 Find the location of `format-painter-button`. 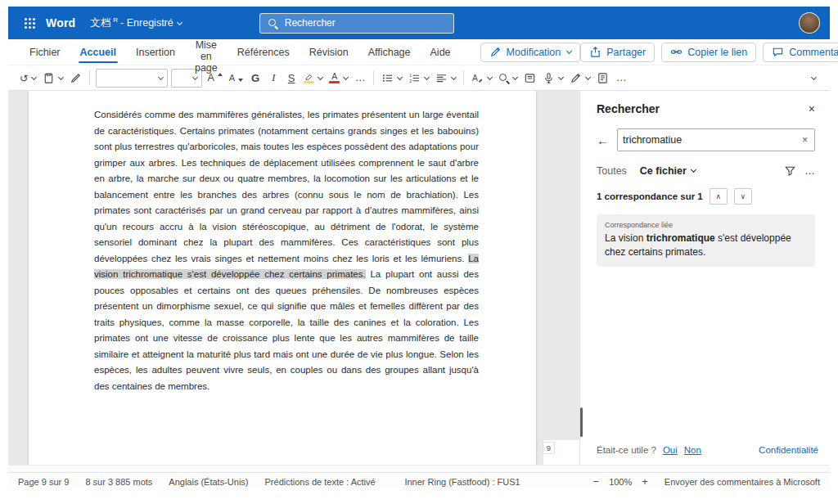

format-painter-button is located at coordinates (75, 78).